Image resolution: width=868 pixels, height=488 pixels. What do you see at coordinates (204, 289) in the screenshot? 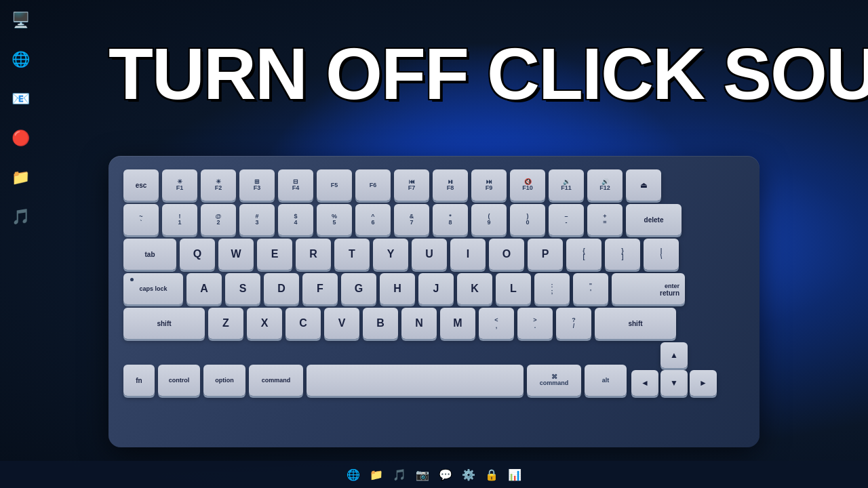
I see `key-a: A` at bounding box center [204, 289].